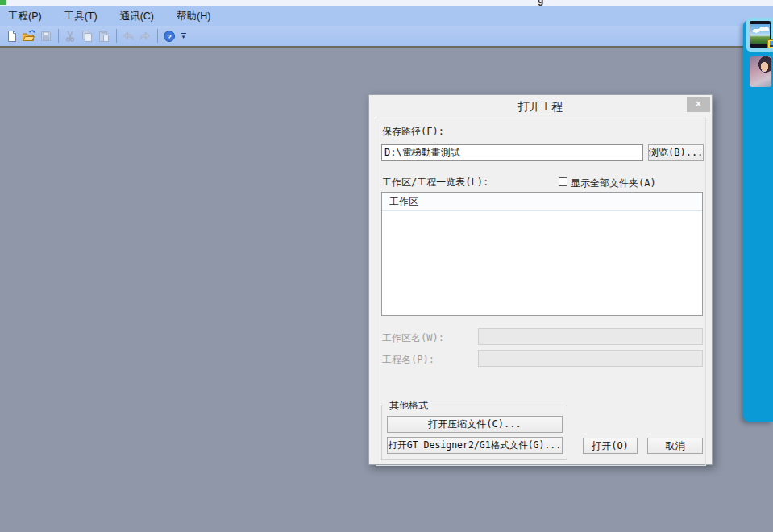 Image resolution: width=773 pixels, height=532 pixels. What do you see at coordinates (675, 446) in the screenshot?
I see `cancel-button: 取消` at bounding box center [675, 446].